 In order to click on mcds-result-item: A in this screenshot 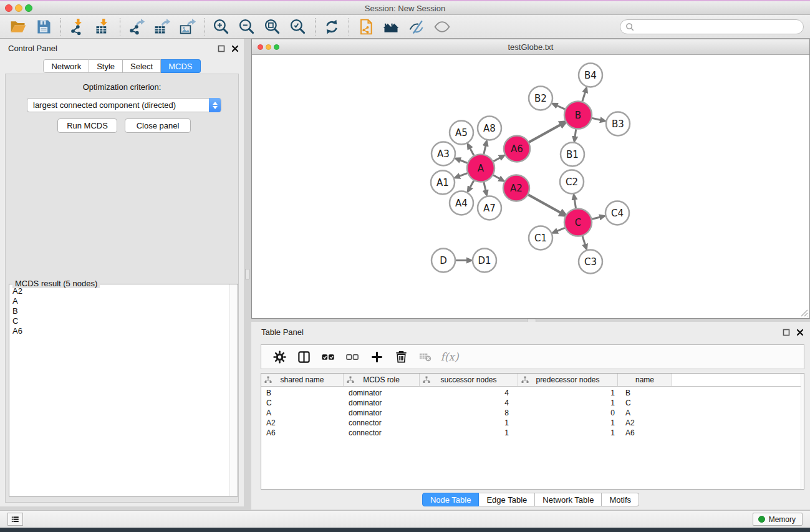, I will do `click(120, 301)`.